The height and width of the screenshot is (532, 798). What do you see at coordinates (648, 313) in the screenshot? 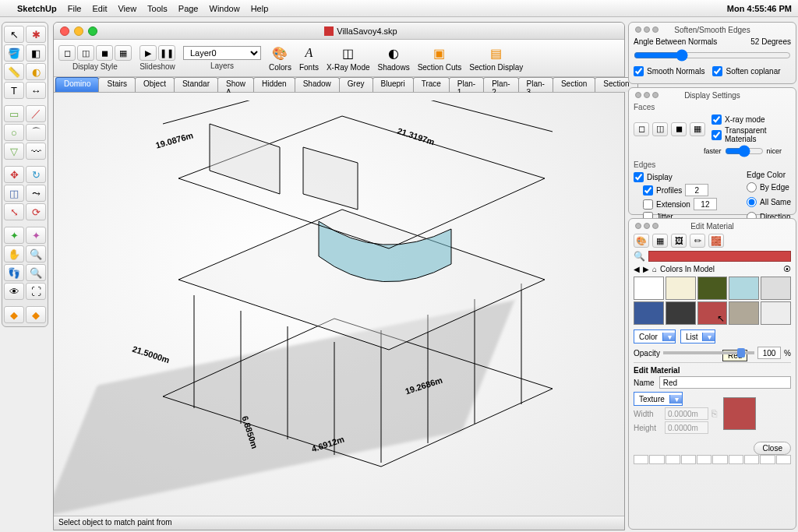
I see `swatch-blue` at bounding box center [648, 313].